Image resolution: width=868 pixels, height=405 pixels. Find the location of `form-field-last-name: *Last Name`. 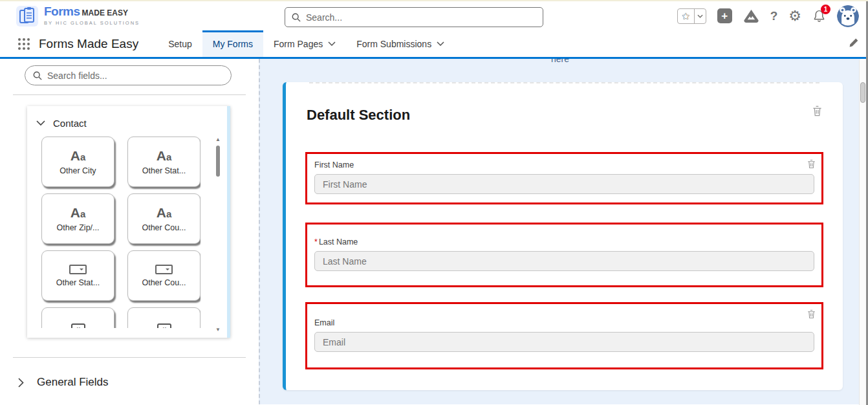

form-field-last-name: *Last Name is located at coordinates (564, 255).